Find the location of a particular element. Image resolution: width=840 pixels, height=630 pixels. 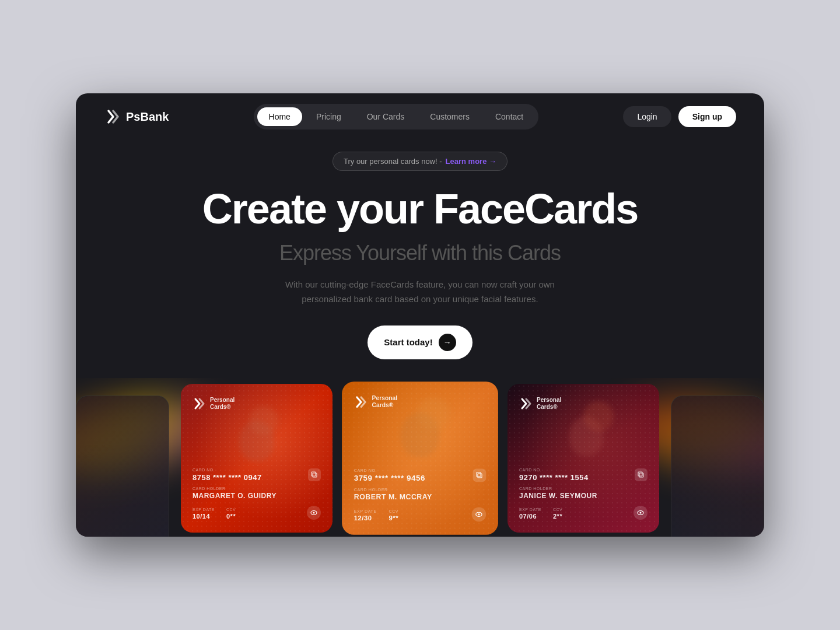

nav-customers: Customers is located at coordinates (450, 117).